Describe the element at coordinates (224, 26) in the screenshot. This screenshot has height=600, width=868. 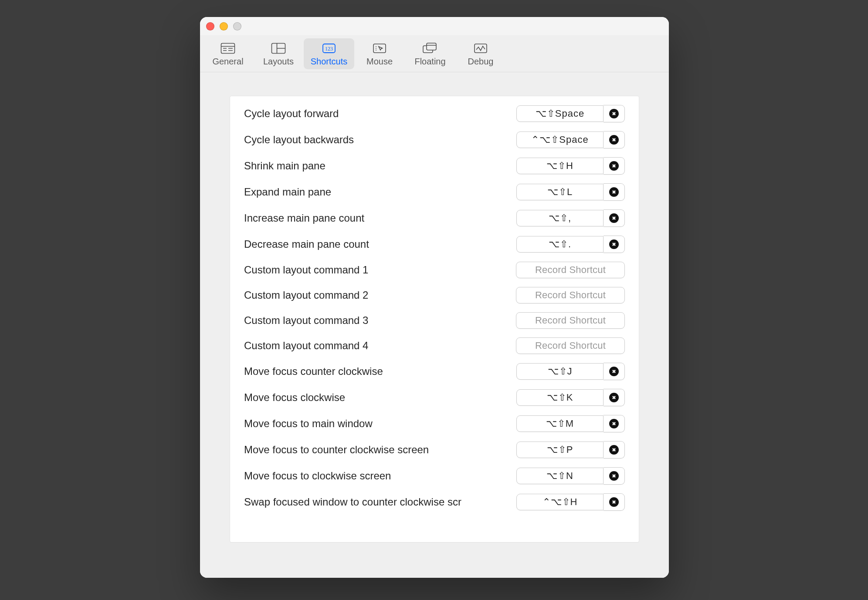
I see `window-controls` at that location.